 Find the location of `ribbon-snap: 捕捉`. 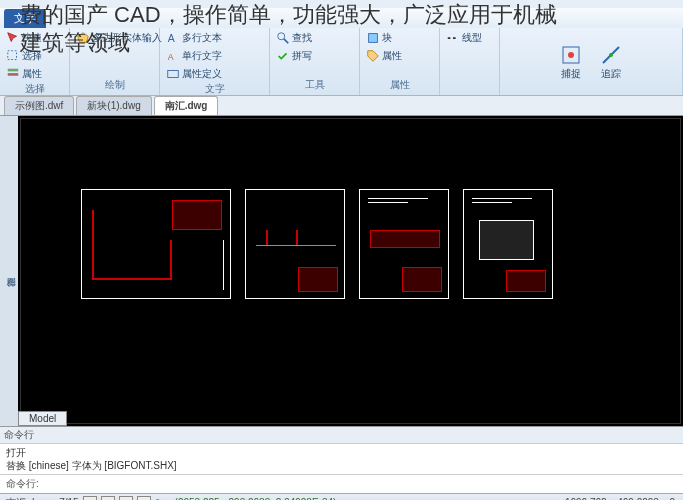

ribbon-snap: 捕捉 is located at coordinates (571, 62).